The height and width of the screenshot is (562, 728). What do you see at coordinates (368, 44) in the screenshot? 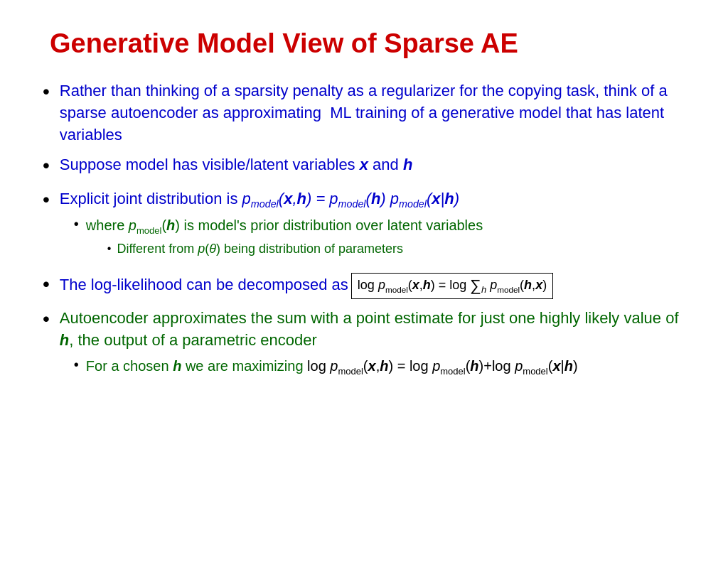
I see `slide-title: Generative Model View of Sparse AE` at bounding box center [368, 44].